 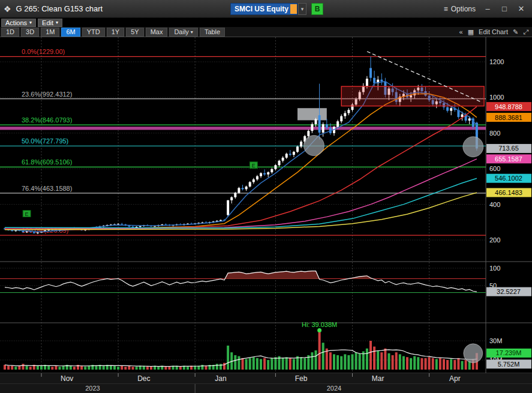 I want to click on svg-text: 2023, so click(x=92, y=388).